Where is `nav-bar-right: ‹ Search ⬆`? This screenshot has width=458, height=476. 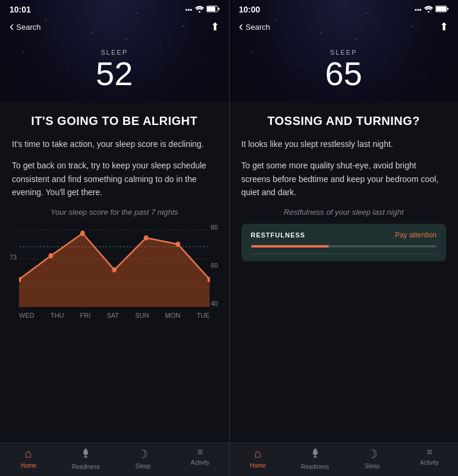
nav-bar-right: ‹ Search ⬆ is located at coordinates (344, 28).